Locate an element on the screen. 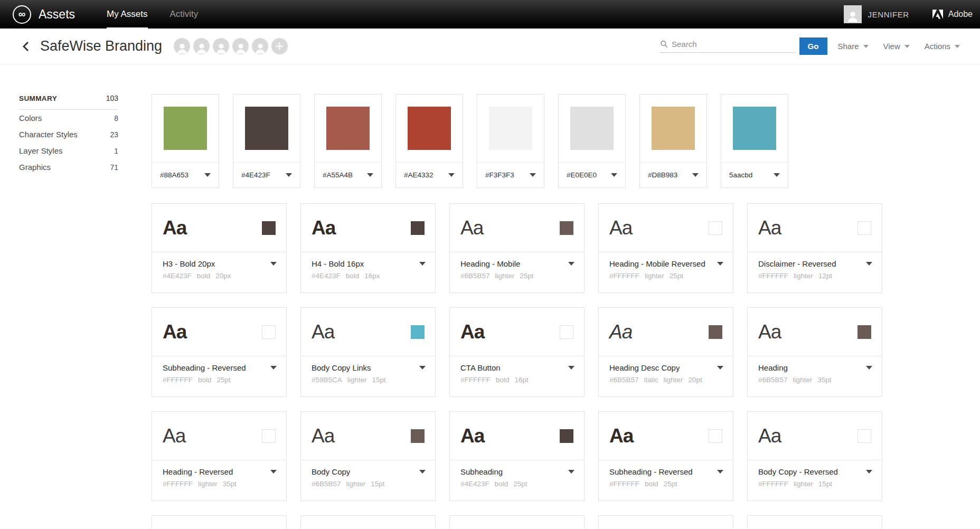 The image size is (980, 529). user-name-label: JENNIFER is located at coordinates (889, 15).